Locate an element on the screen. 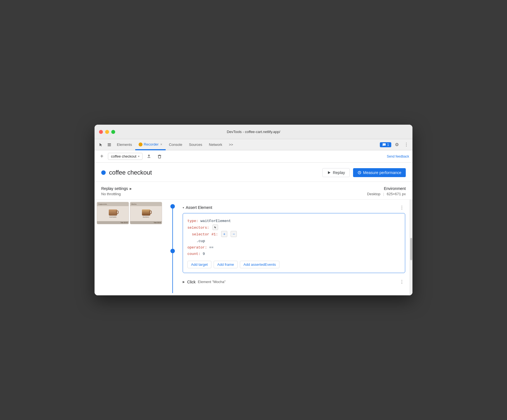 The image size is (507, 420). recorder-dot-icon is located at coordinates (141, 144).